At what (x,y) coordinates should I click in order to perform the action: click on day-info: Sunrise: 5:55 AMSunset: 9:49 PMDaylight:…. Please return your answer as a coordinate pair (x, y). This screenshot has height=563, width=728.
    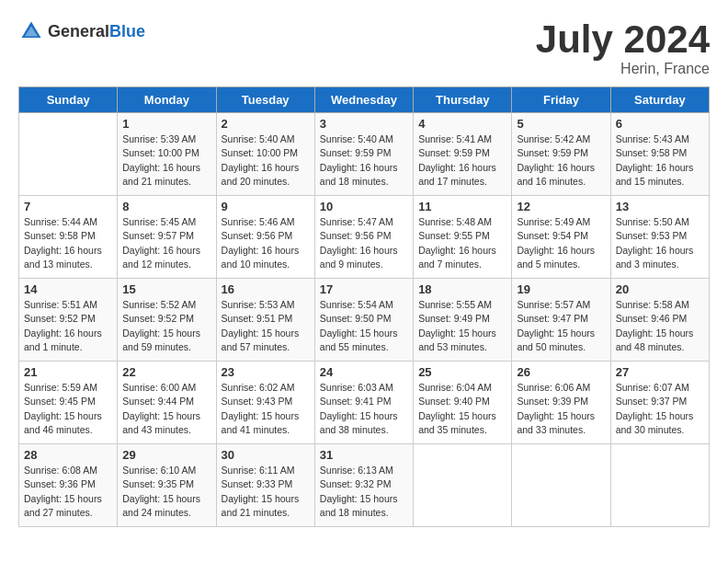
    Looking at the image, I should click on (462, 326).